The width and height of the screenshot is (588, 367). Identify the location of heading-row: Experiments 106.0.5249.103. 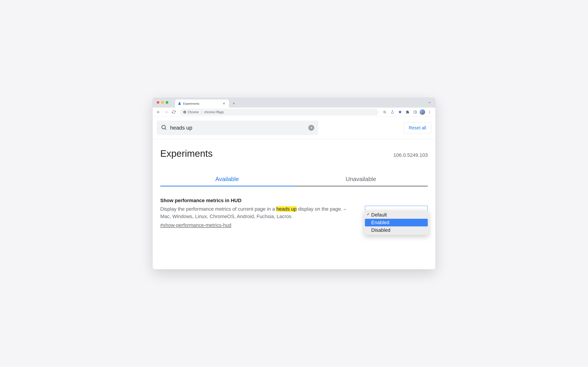
(294, 154).